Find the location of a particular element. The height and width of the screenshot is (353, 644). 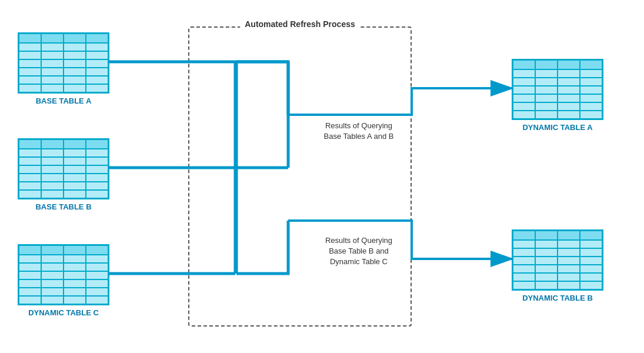

table-base-b: BASE TABLE B is located at coordinates (64, 175).